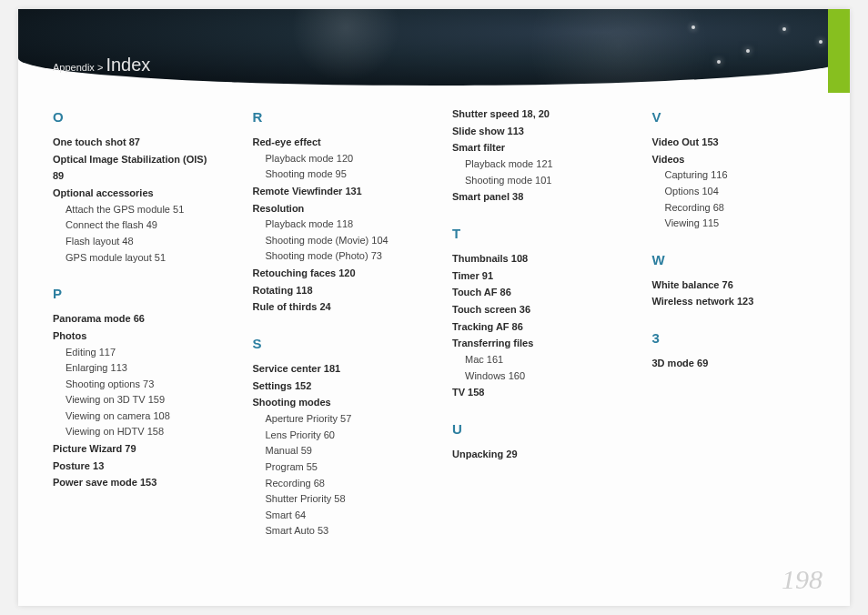  Describe the element at coordinates (734, 116) in the screenshot. I see `index-letter: V` at that location.